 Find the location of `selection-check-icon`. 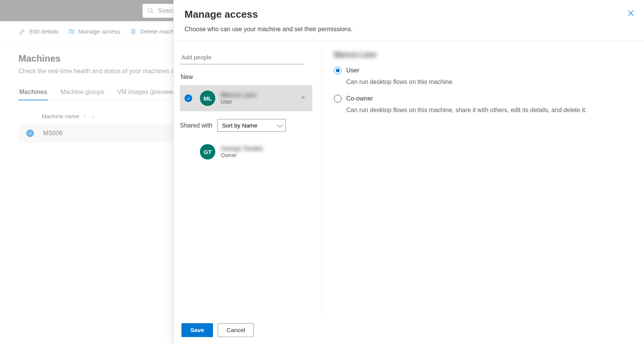

selection-check-icon is located at coordinates (188, 98).